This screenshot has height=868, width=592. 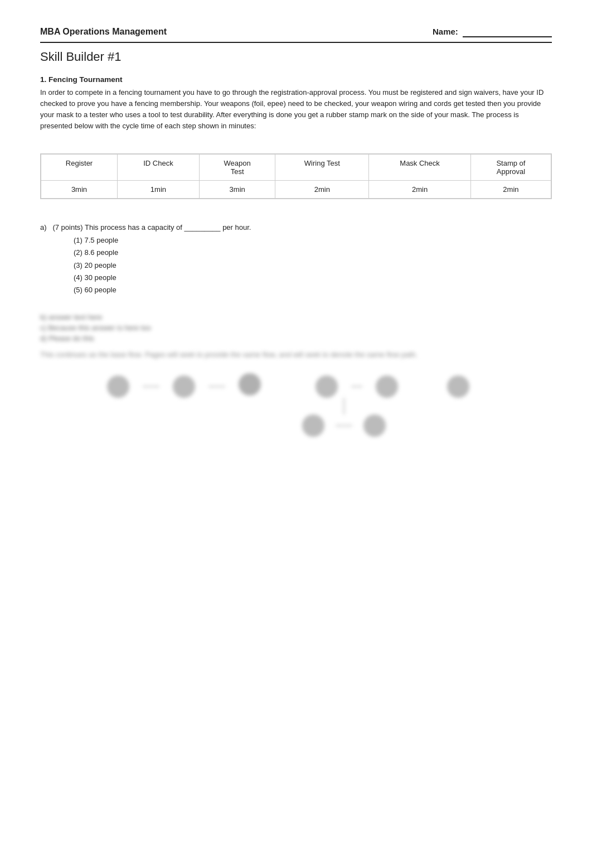 What do you see at coordinates (296, 176) in the screenshot?
I see `process-table: Register ID Check WeaponTest Wiring Test…` at bounding box center [296, 176].